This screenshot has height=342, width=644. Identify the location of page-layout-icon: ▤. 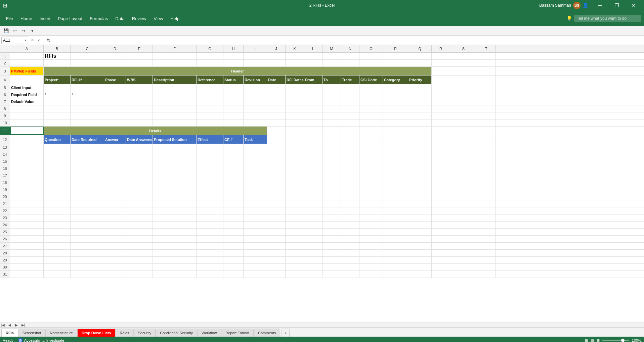
(592, 340).